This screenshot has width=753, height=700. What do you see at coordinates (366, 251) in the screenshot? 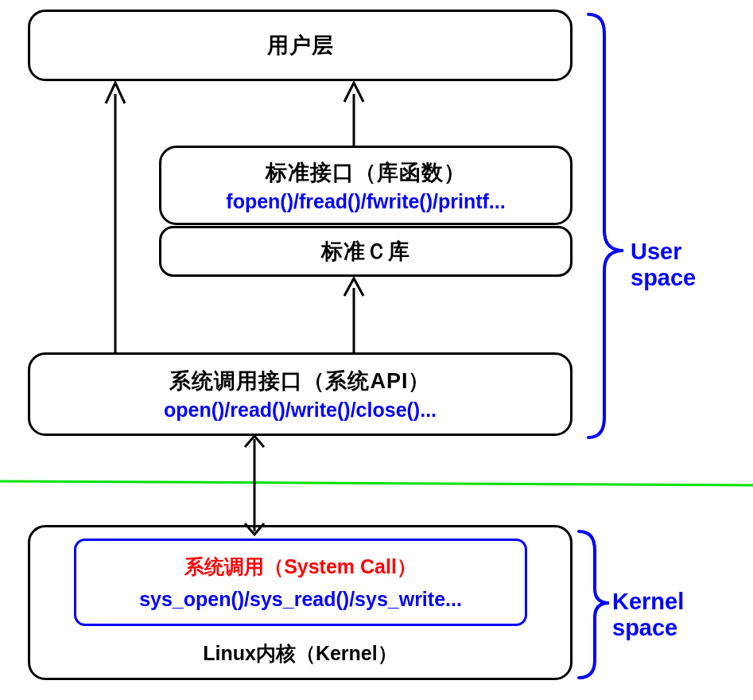
I see `std-c-lib-box: 标准Ｃ库` at bounding box center [366, 251].